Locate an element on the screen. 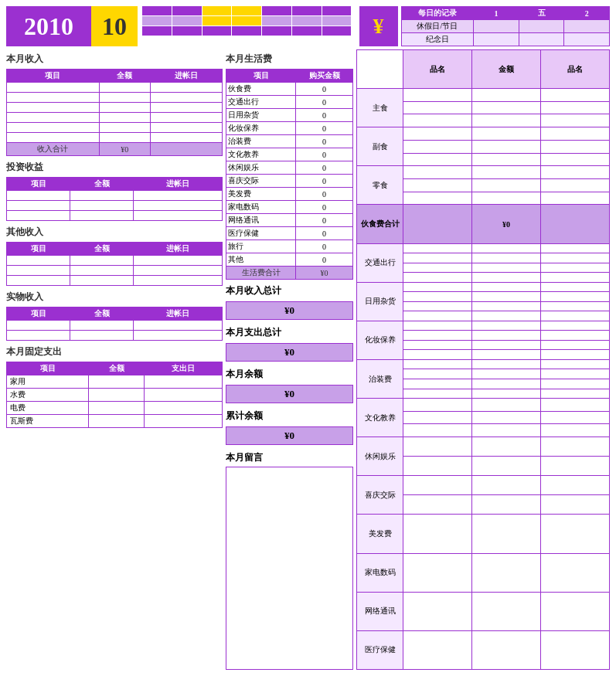 This screenshot has width=616, height=676. living-total-label: 生活费合计 is located at coordinates (261, 273).